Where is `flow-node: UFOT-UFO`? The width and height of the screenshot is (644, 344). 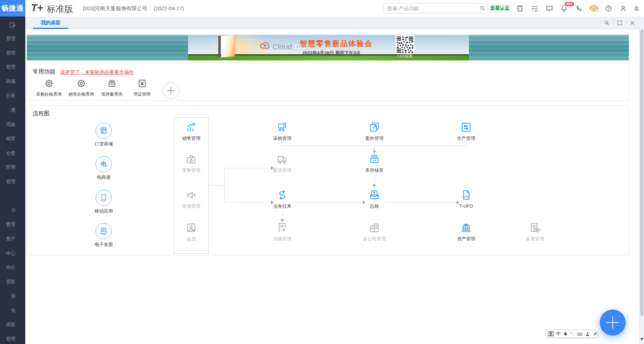
flow-node: UFOT-UFO is located at coordinates (466, 199).